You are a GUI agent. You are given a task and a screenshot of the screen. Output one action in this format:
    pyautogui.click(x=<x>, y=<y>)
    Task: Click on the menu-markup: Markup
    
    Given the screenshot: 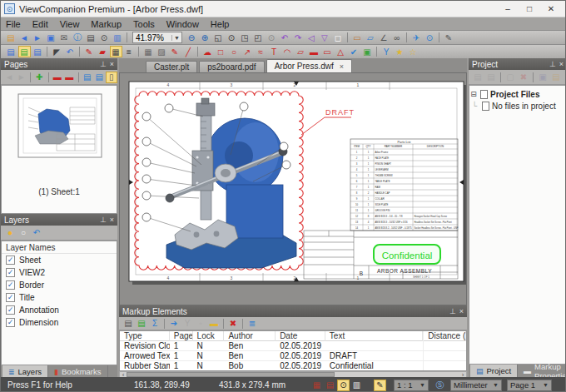 What is the action you would take?
    pyautogui.click(x=107, y=24)
    